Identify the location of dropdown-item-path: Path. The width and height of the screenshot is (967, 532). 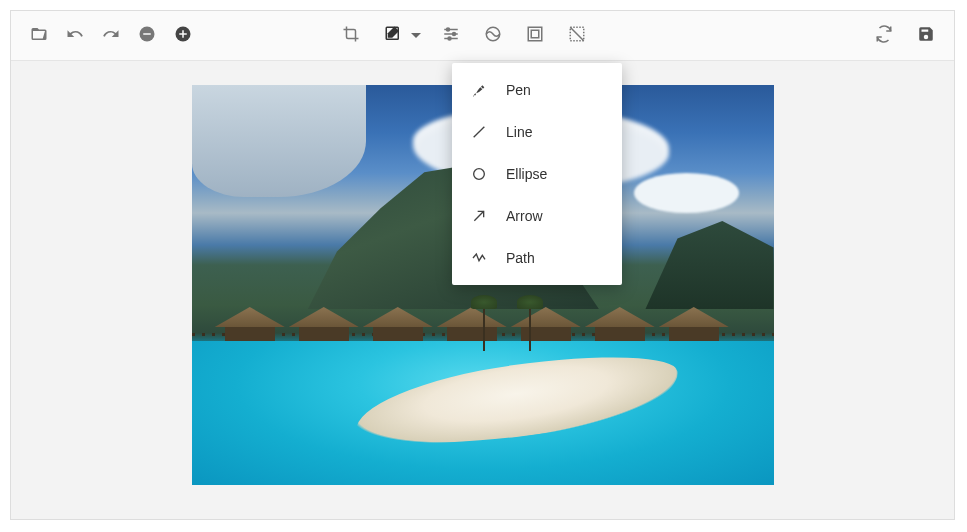
(537, 258).